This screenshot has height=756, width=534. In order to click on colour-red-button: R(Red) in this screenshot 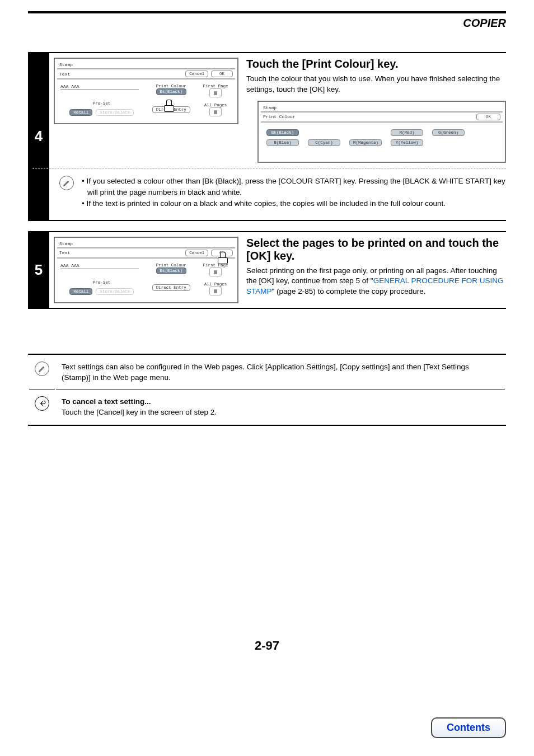, I will do `click(407, 133)`.